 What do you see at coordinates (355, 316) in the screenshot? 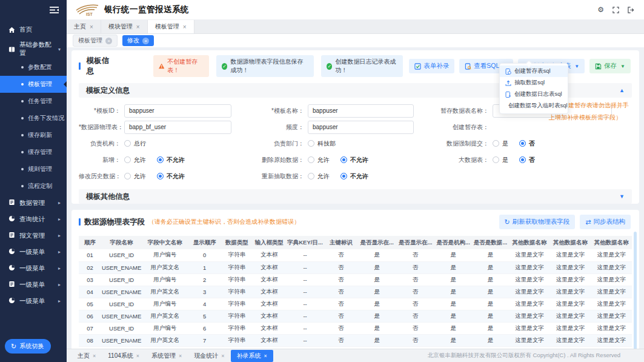
I see `table-row: 06USER_ENAME用户英文名5字符串文本框--否是否是是这里是文字这里是文…` at bounding box center [355, 316].